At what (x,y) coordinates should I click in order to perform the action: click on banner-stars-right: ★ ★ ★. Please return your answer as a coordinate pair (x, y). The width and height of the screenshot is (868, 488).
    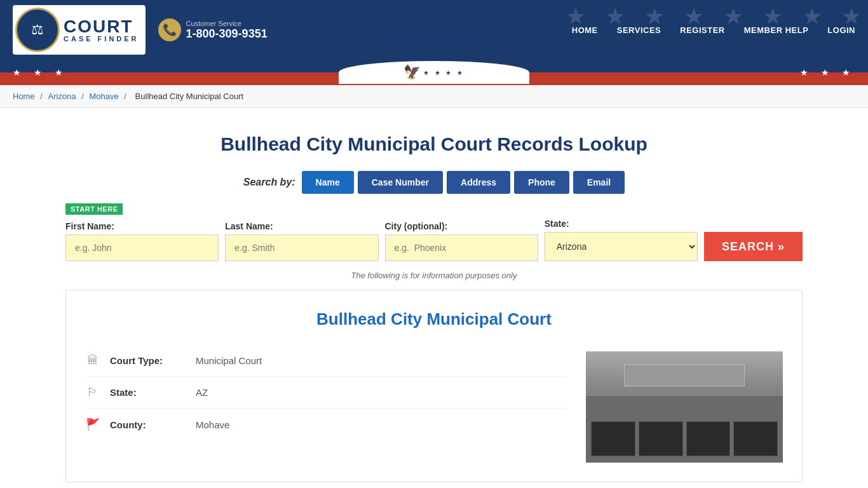
    Looking at the image, I should click on (827, 72).